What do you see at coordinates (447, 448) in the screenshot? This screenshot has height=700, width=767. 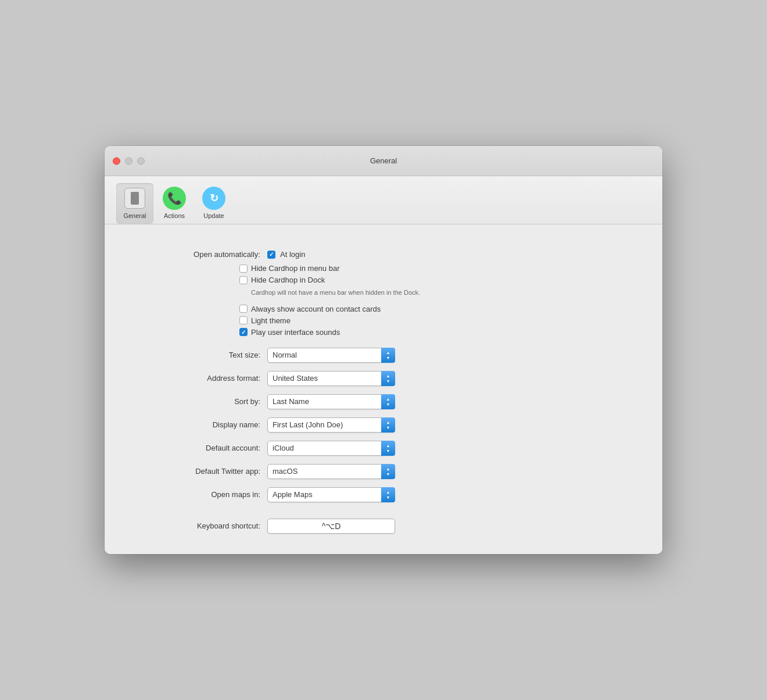 I see `default-account-control: iCloud` at bounding box center [447, 448].